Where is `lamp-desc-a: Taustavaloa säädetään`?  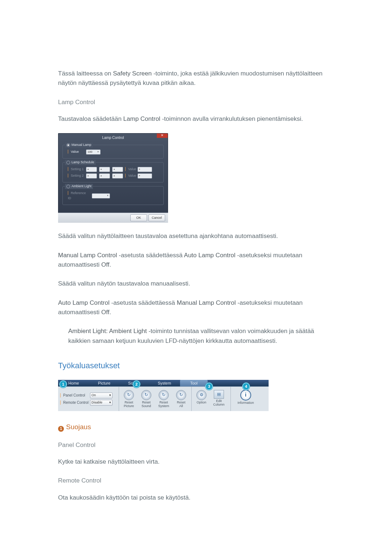
lamp-desc-a: Taustavaloa säädetään is located at coordinates (91, 119).